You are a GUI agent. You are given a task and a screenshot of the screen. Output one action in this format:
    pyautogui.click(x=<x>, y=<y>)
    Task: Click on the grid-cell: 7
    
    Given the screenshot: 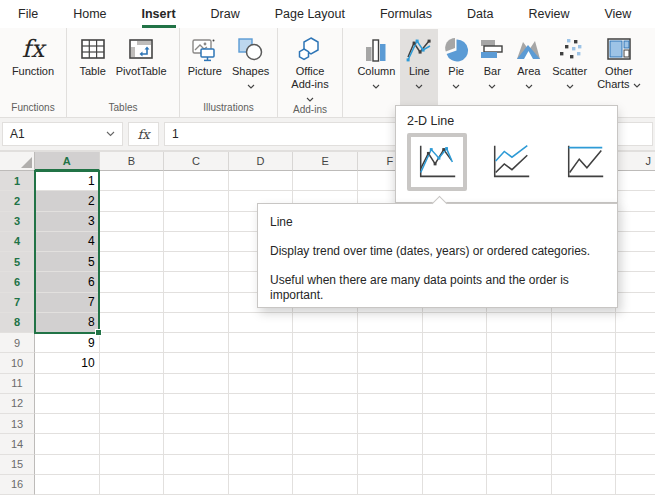 What is the action you would take?
    pyautogui.click(x=68, y=303)
    